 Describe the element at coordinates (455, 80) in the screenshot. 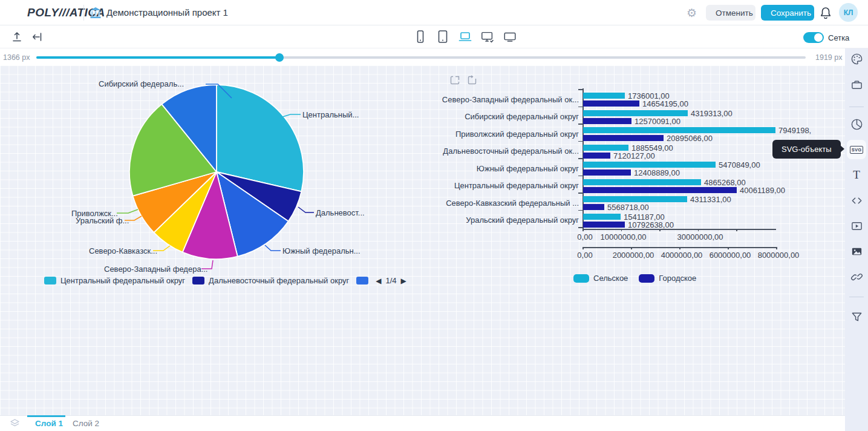

I see `flip-horizontal-icon` at that location.